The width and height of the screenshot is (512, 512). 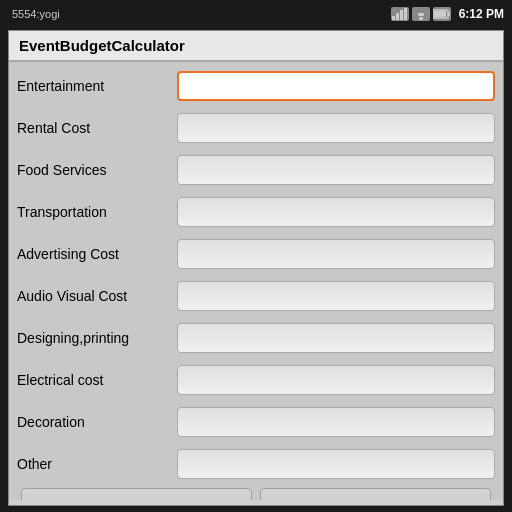 I want to click on status-bar: 5554:yogi, so click(x=256, y=14).